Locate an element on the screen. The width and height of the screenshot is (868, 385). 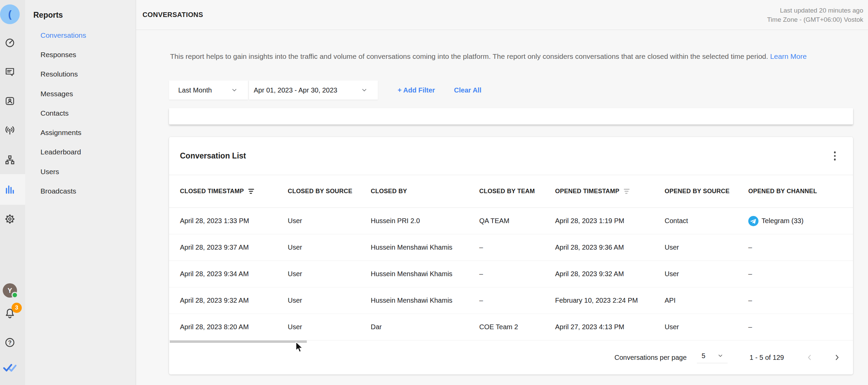
icon-rail: ( is located at coordinates (13, 192).